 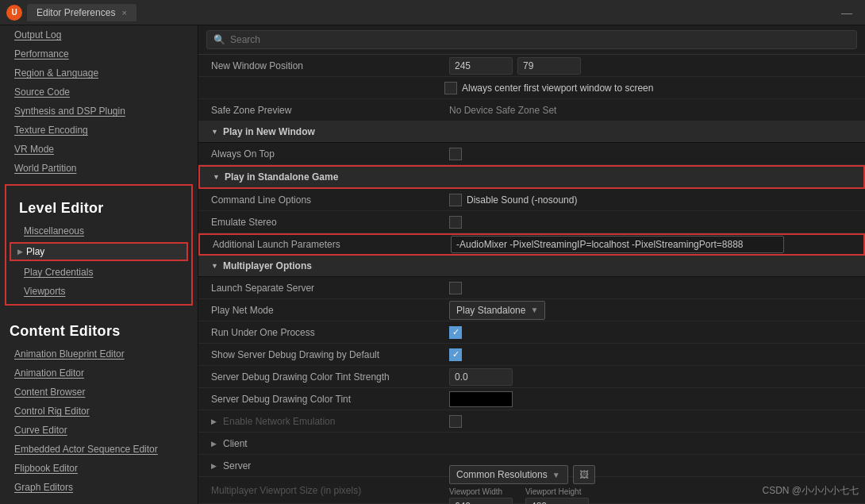 What do you see at coordinates (98, 35) in the screenshot?
I see `sidebar-item-output-log: Output Log` at bounding box center [98, 35].